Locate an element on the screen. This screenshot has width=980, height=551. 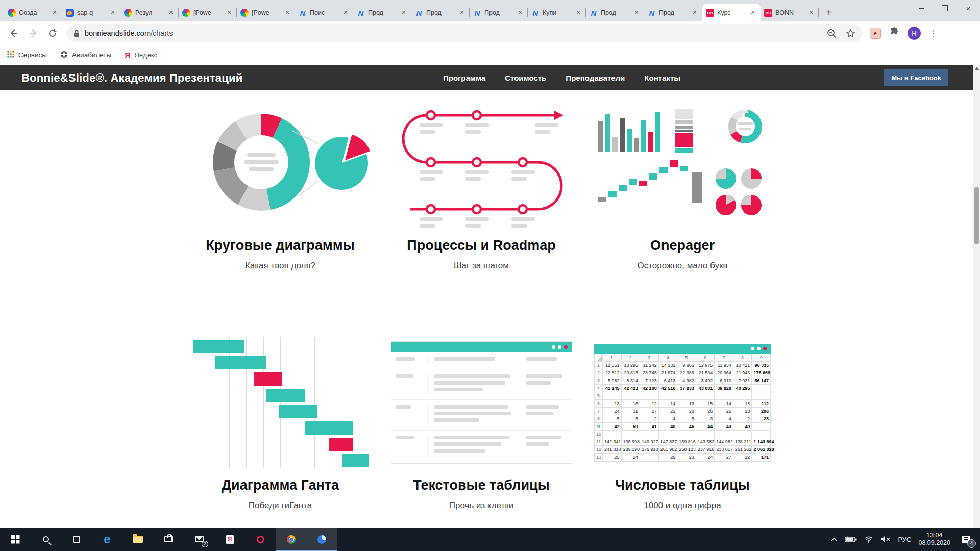
extensions-puzzle-icon is located at coordinates (894, 33).